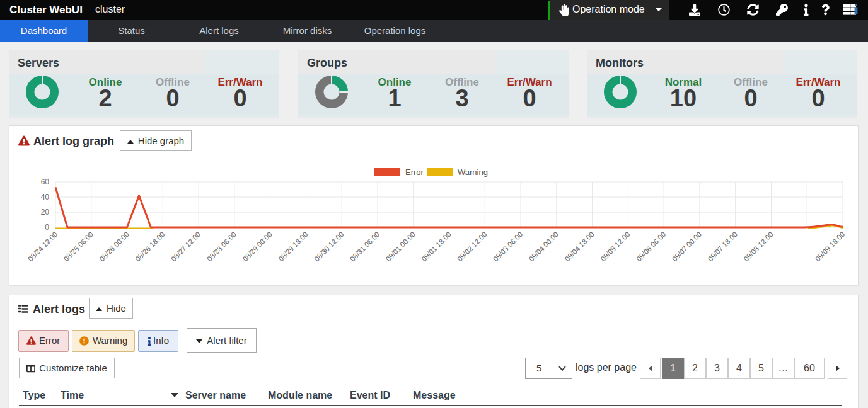  What do you see at coordinates (45, 182) in the screenshot?
I see `svg-text: 60` at bounding box center [45, 182].